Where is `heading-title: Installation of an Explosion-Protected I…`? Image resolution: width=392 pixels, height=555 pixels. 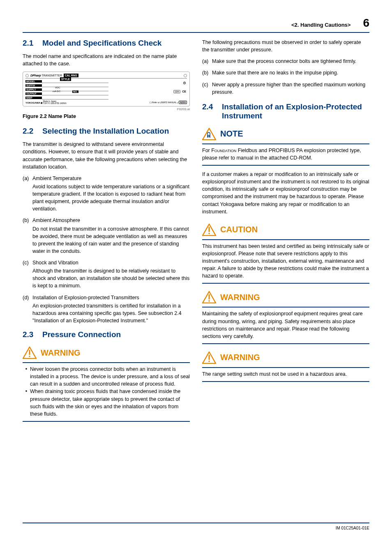
heading-title: Installation of an Explosion-Protected I… is located at coordinates (296, 111).